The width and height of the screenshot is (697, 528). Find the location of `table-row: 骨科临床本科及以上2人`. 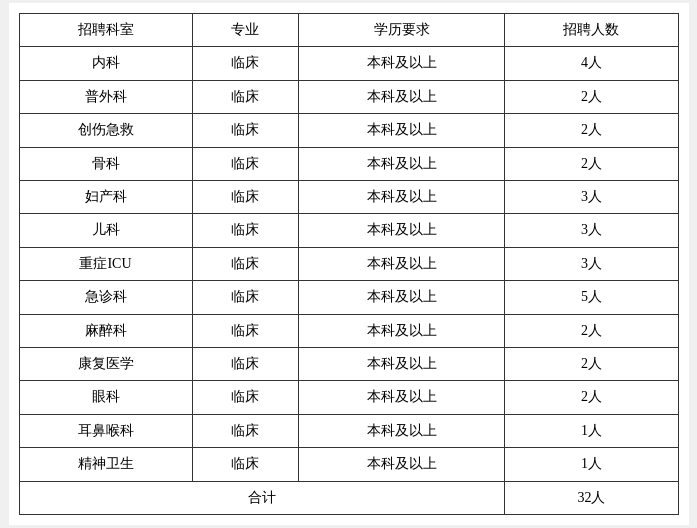

table-row: 骨科临床本科及以上2人 is located at coordinates (348, 164).